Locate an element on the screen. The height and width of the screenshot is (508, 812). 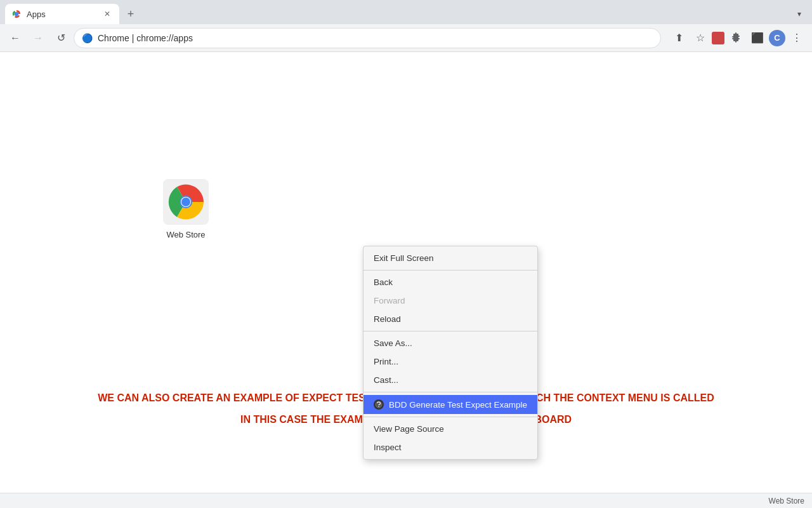
tab-overflow-button: ▾ is located at coordinates (799, 14).